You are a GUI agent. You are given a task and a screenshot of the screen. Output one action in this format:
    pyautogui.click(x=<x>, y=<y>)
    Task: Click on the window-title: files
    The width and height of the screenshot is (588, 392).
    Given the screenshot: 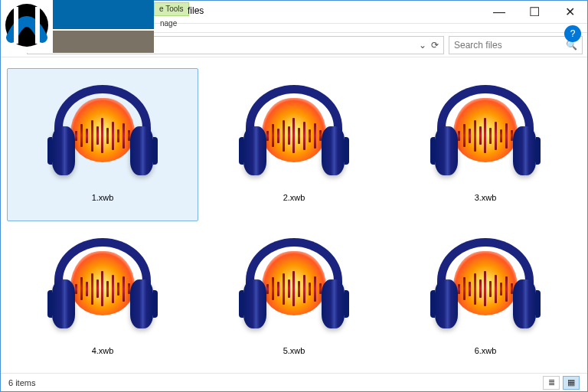 What is the action you would take?
    pyautogui.click(x=196, y=11)
    